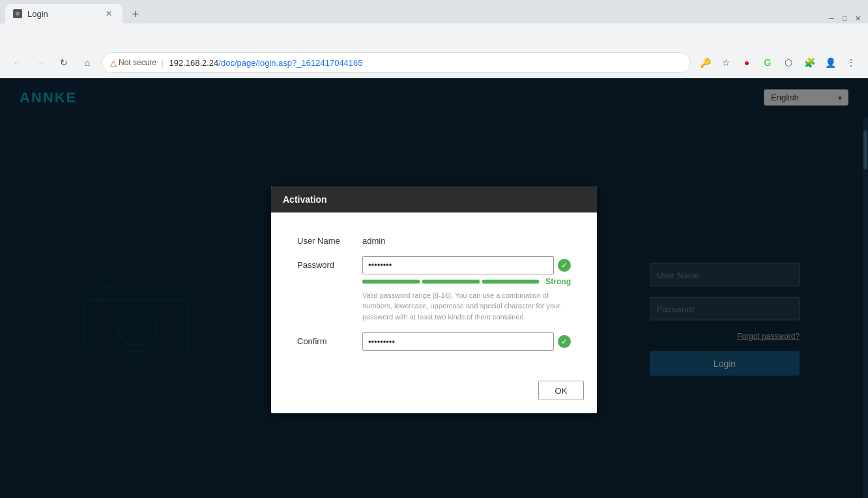 The image size is (868, 498). Describe the element at coordinates (374, 239) in the screenshot. I see `username-value: admin` at that location.